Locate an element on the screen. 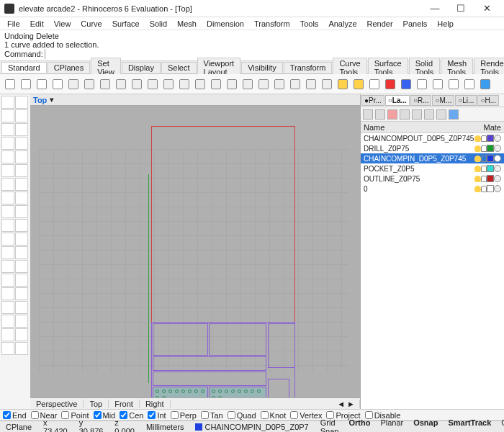  layer-row: DRILL_Z0P75 is located at coordinates (432, 148).